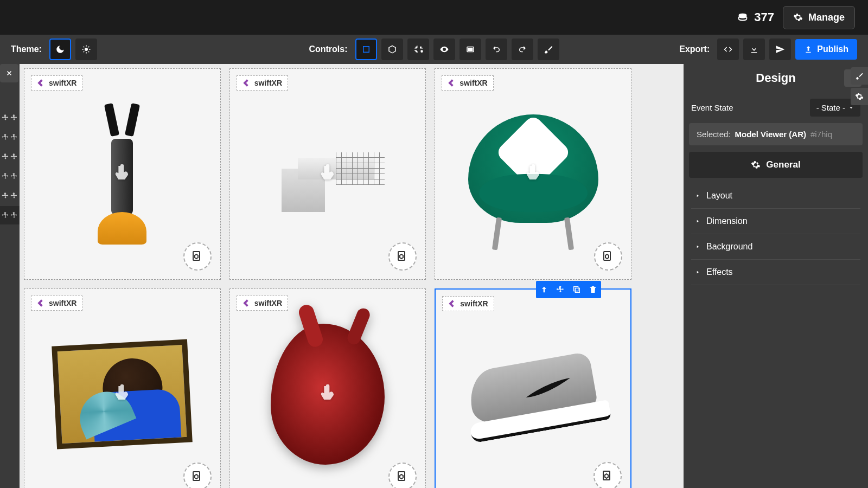 This screenshot has width=868, height=488. What do you see at coordinates (714, 134) in the screenshot?
I see `selected-label: Selected:` at bounding box center [714, 134].